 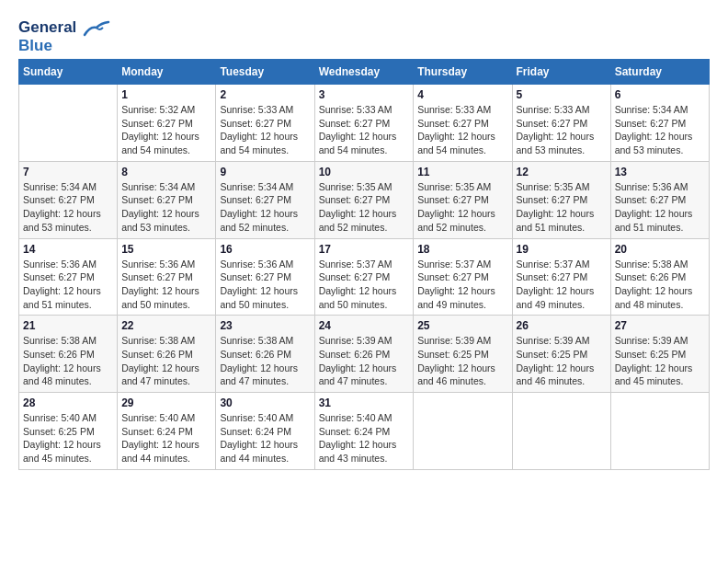 I want to click on calendar-cell: 30Sunrise: 5:40 AM Sunset: 6:24 PM Dayli…, so click(x=265, y=431).